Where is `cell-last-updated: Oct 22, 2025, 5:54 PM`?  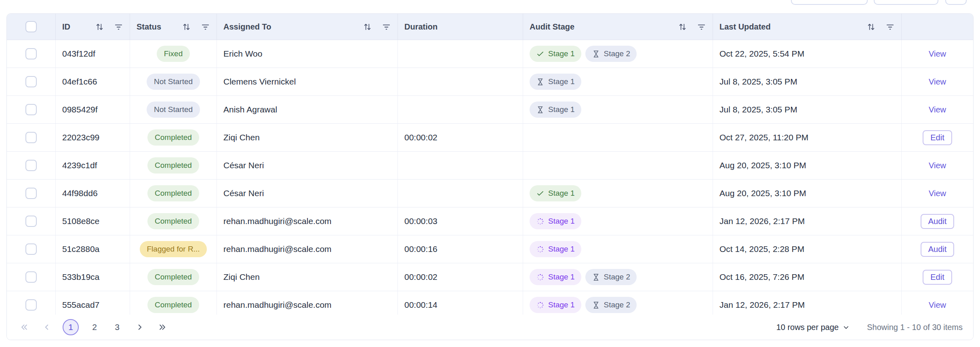
cell-last-updated: Oct 22, 2025, 5:54 PM is located at coordinates (807, 54).